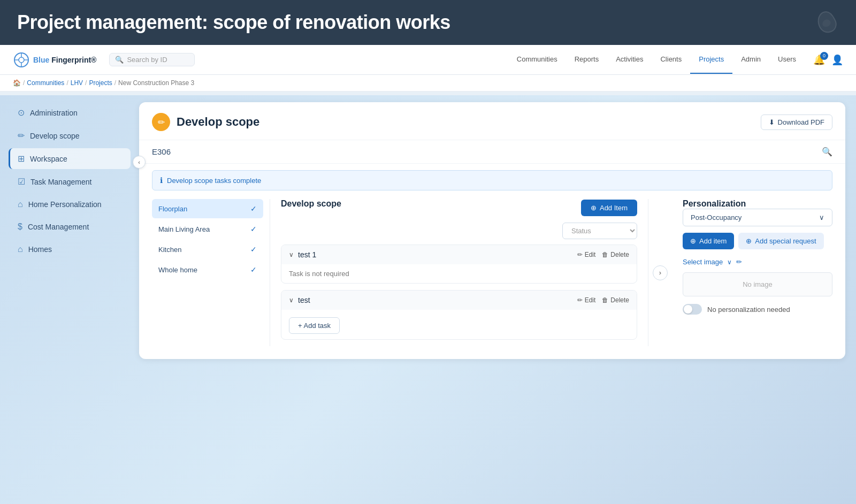 The width and height of the screenshot is (856, 504). Describe the element at coordinates (459, 274) in the screenshot. I see `scope-item-test1-body: Task is not required` at that location.